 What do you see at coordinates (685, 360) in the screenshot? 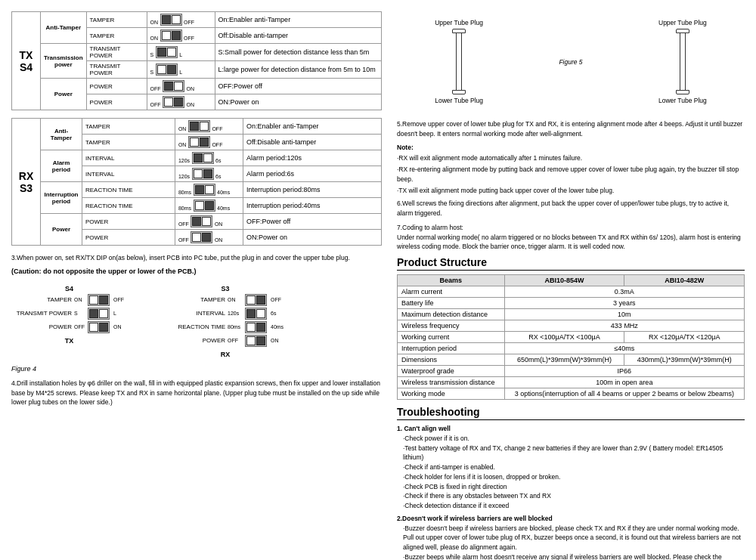
I see `prod-val-dimensions-2: 430mm(L)*39mm(W)*39mm(H)` at bounding box center [685, 360].